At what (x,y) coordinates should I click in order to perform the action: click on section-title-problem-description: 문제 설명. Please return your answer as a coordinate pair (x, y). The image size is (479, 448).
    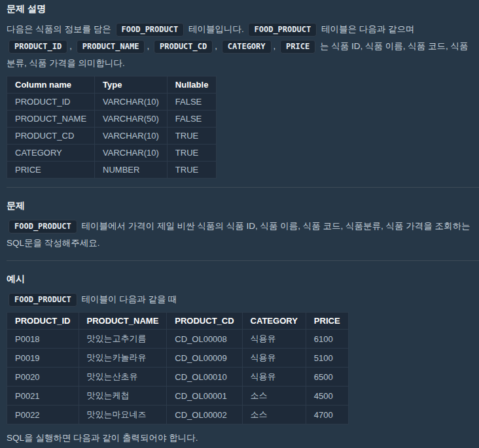
    Looking at the image, I should click on (240, 9).